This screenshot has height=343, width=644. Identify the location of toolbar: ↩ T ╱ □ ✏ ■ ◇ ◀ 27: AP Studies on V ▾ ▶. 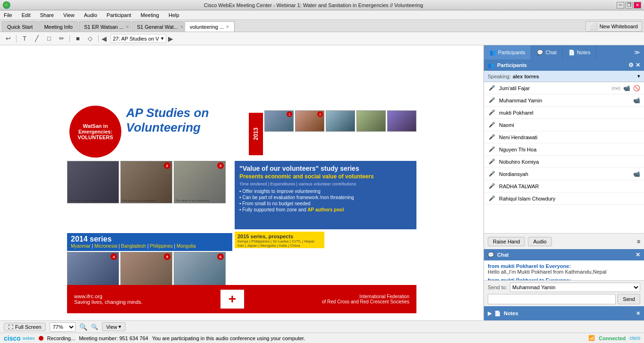
(322, 39).